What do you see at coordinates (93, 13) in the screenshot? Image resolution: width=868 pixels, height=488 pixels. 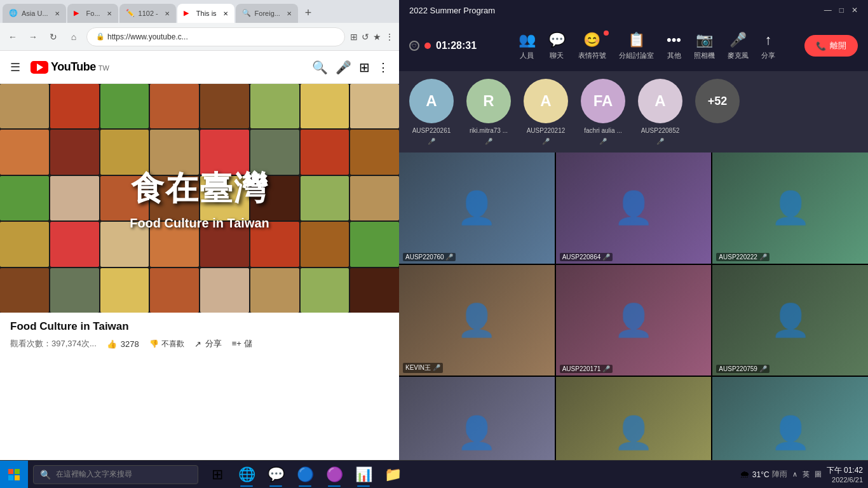 I see `tab-fo: ▶ Fo... ✕` at bounding box center [93, 13].